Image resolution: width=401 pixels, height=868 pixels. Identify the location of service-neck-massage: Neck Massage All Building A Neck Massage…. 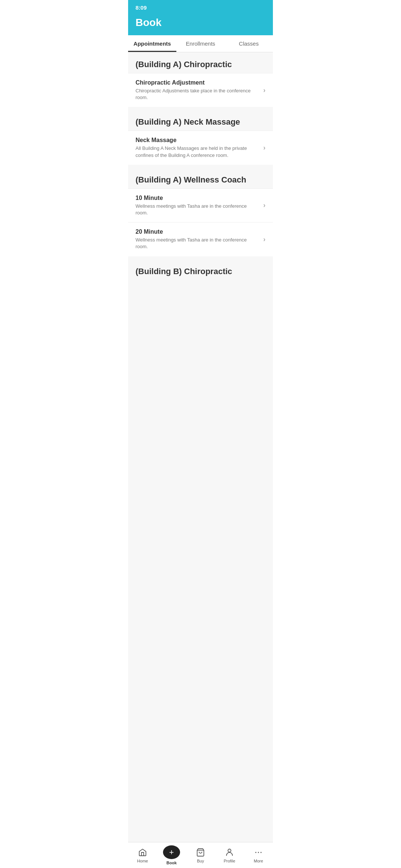
(200, 148).